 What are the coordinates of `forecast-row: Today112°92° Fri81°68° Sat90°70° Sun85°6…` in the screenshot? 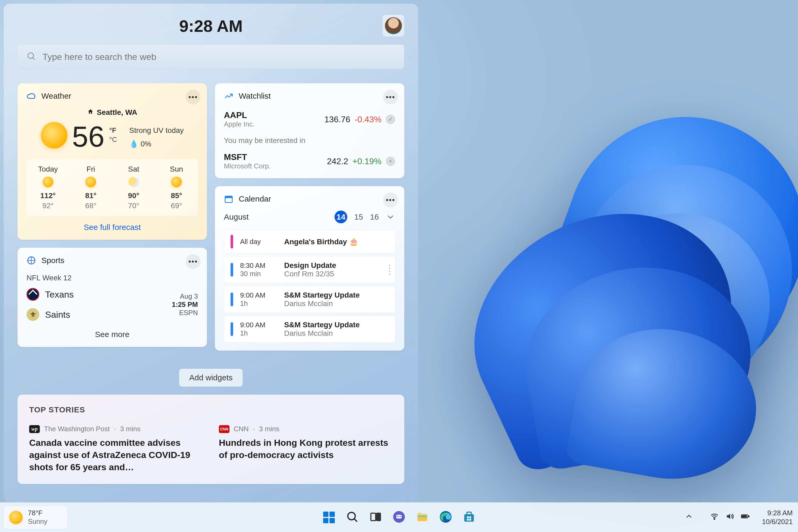 It's located at (112, 187).